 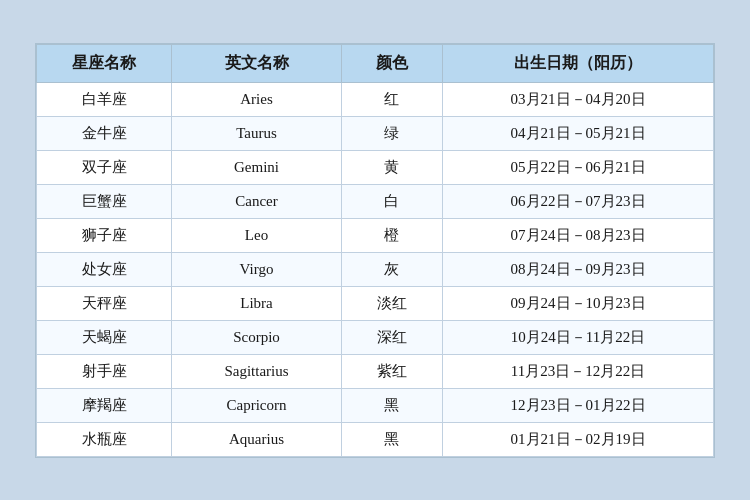 What do you see at coordinates (256, 99) in the screenshot?
I see `cell-english: Aries` at bounding box center [256, 99].